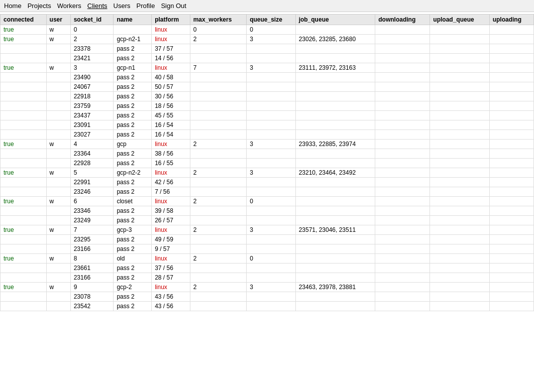 Image resolution: width=534 pixels, height=392 pixels. I want to click on table-row: 22918pass 230 / 56, so click(267, 96).